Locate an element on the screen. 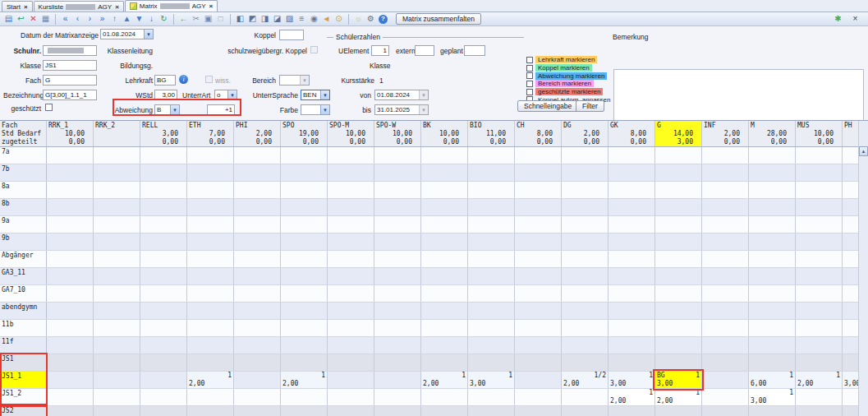 This screenshot has width=868, height=416. matrix-cell-JS1_2-G: 12,00 is located at coordinates (678, 397).